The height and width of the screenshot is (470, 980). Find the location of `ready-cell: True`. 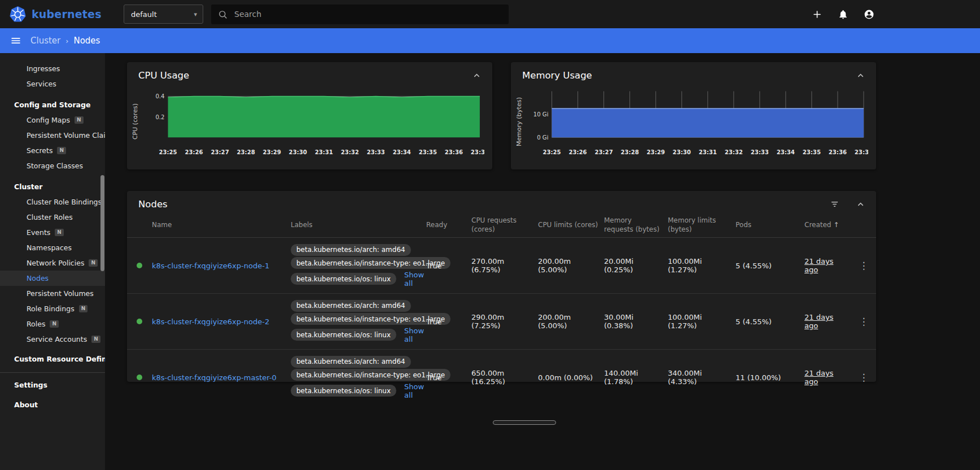

ready-cell: True is located at coordinates (449, 322).